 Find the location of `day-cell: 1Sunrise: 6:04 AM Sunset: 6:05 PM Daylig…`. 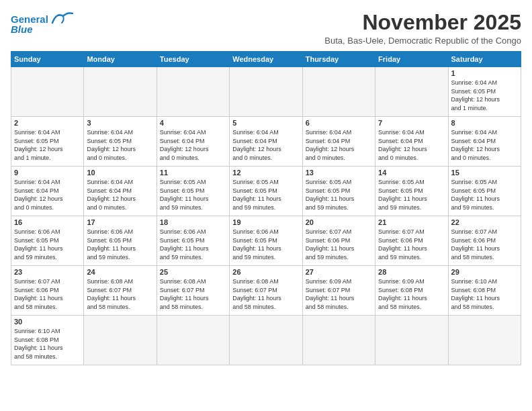

day-cell: 1Sunrise: 6:04 AM Sunset: 6:05 PM Daylig… is located at coordinates (484, 92).